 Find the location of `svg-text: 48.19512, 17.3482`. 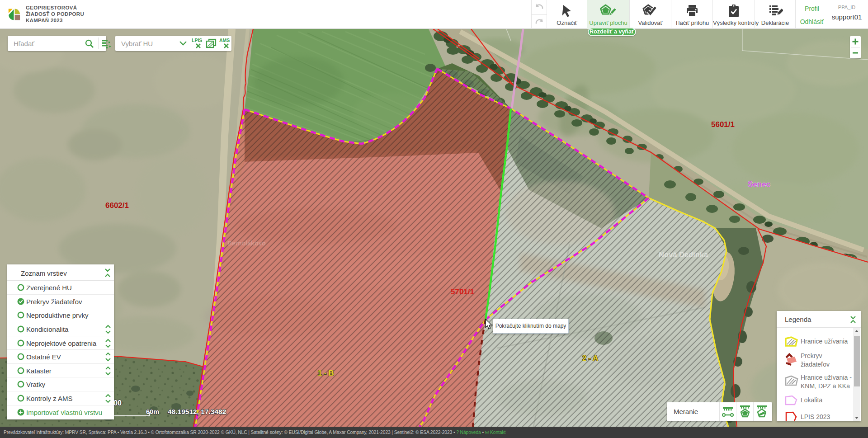

svg-text: 48.19512, 17.3482 is located at coordinates (197, 411).